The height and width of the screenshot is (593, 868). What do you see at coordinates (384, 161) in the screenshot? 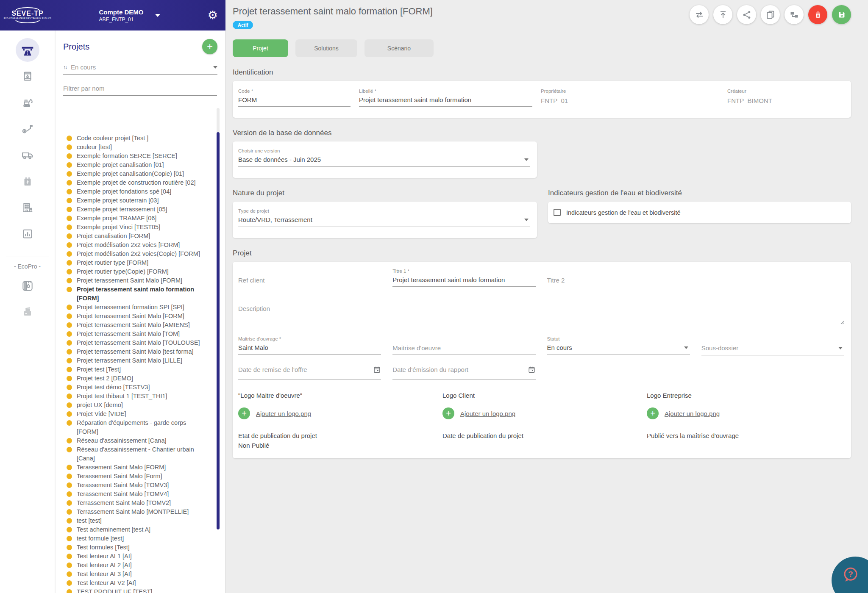
I see `version-select: Base de données - Juin 2025` at bounding box center [384, 161].